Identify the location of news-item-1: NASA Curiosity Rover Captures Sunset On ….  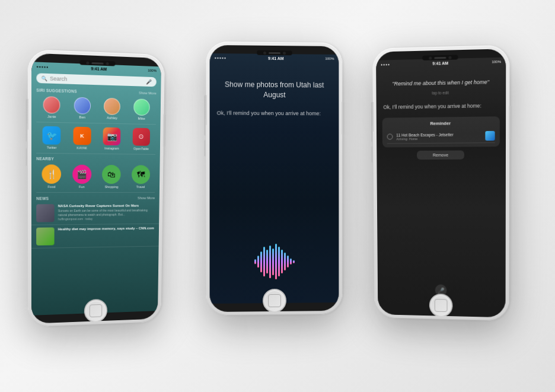
(95, 213).